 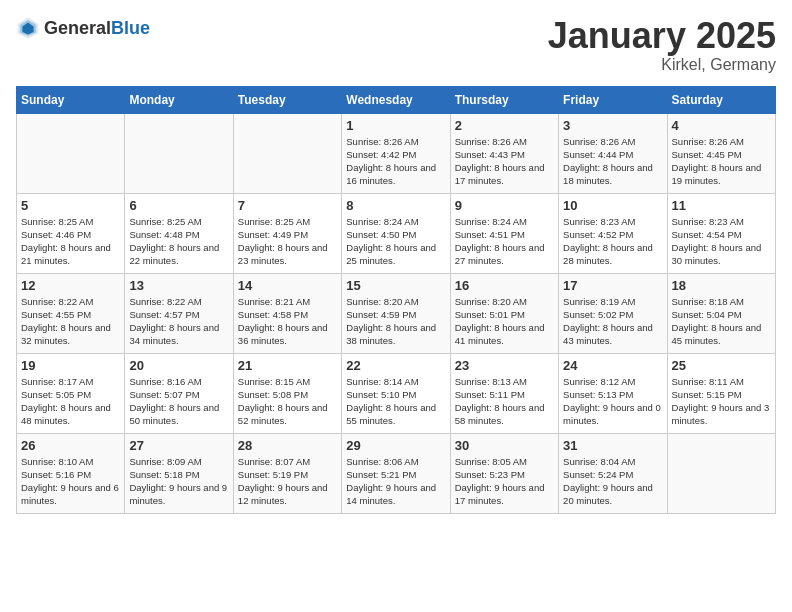 I want to click on calendar-cell: 8Sunrise: 8:24 AM Sunset: 4:50 PM Daylig…, so click(x=396, y=233).